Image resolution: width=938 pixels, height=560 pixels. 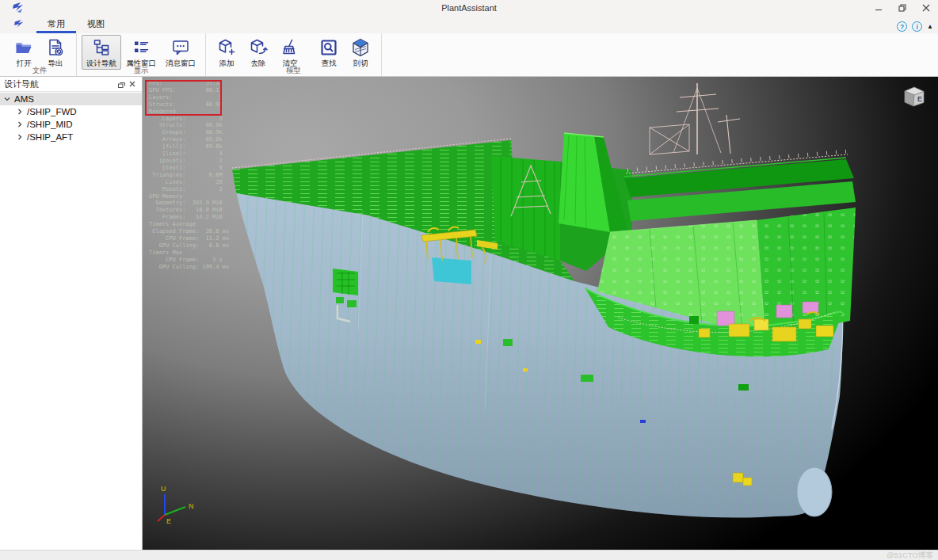 I want to click on chevron-down-icon, so click(x=7, y=99).